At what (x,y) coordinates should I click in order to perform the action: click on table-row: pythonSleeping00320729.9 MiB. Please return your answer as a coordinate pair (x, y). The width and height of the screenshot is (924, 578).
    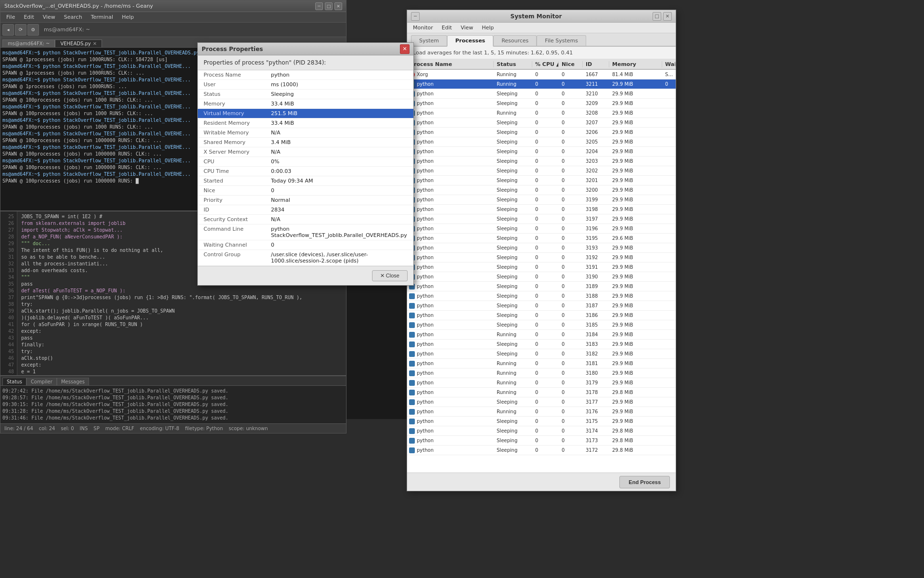
    Looking at the image, I should click on (541, 123).